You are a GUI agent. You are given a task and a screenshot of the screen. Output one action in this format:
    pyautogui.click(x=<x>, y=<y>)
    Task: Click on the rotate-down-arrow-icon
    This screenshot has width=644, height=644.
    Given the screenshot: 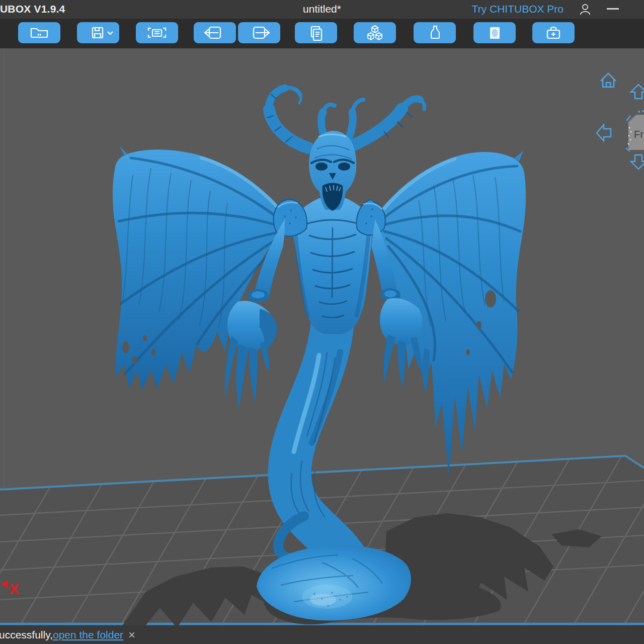 What is the action you would take?
    pyautogui.click(x=637, y=162)
    